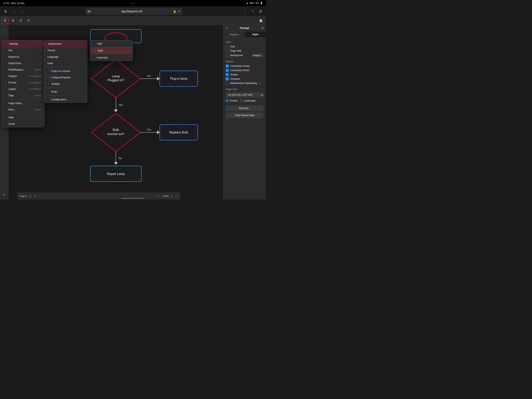 Image resolution: width=532 pixels, height=399 pixels. What do you see at coordinates (227, 79) in the screenshot?
I see `autosave-checkbox: ✓` at bounding box center [227, 79].